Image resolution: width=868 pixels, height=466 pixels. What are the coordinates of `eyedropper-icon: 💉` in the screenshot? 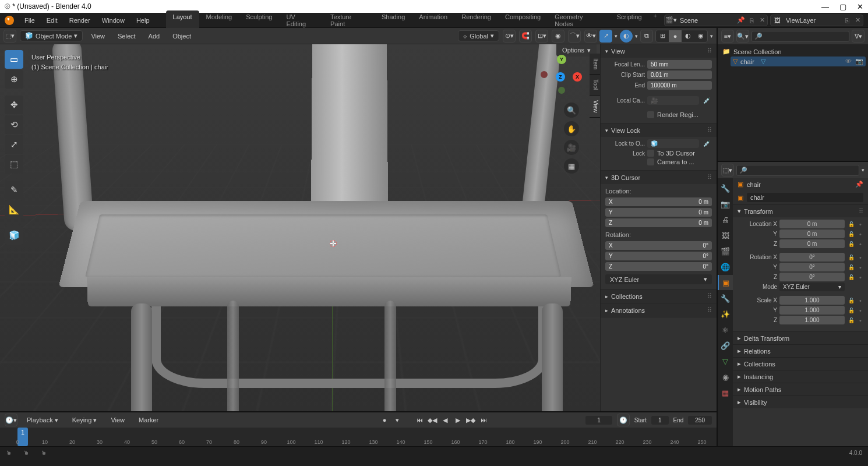 It's located at (707, 143).